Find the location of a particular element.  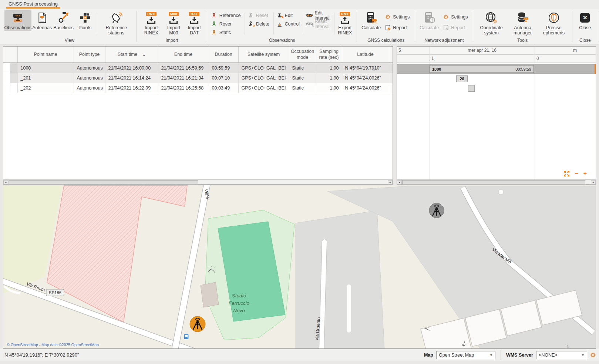

points-button: Points is located at coordinates (85, 20).